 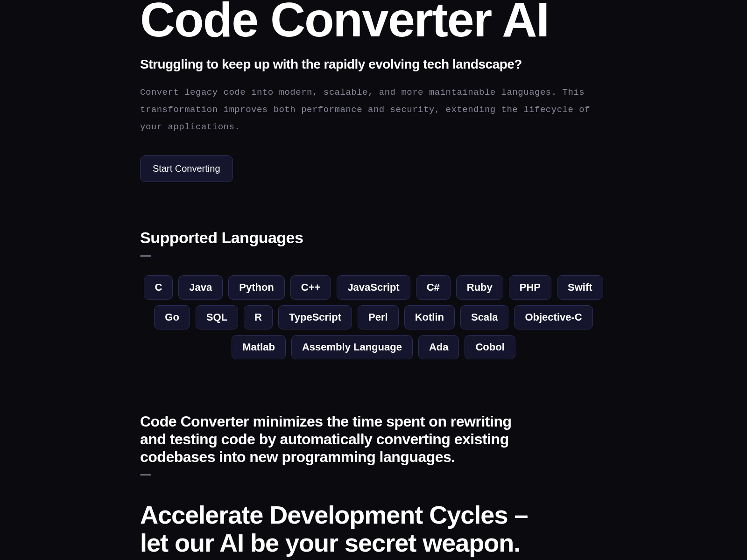 What do you see at coordinates (217, 317) in the screenshot?
I see `language-pill: SQL` at bounding box center [217, 317].